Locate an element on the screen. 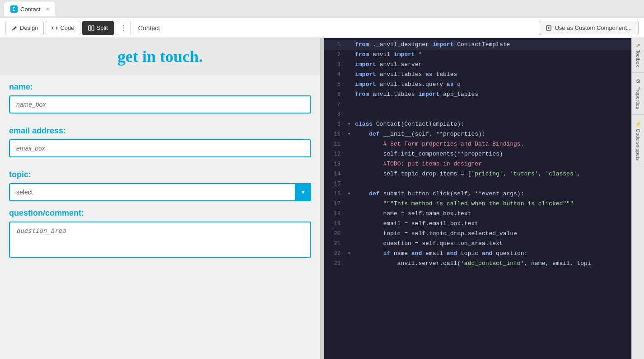 The image size is (644, 359). page-heading: get in touch. is located at coordinates (160, 57).